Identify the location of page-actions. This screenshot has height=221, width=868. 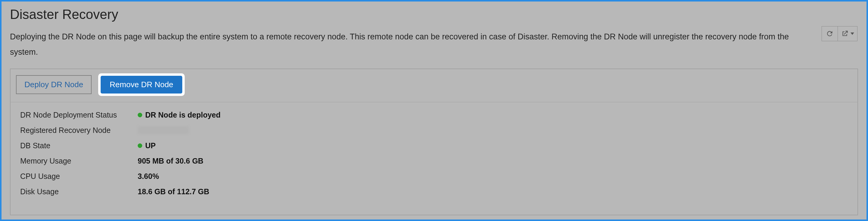
(840, 34).